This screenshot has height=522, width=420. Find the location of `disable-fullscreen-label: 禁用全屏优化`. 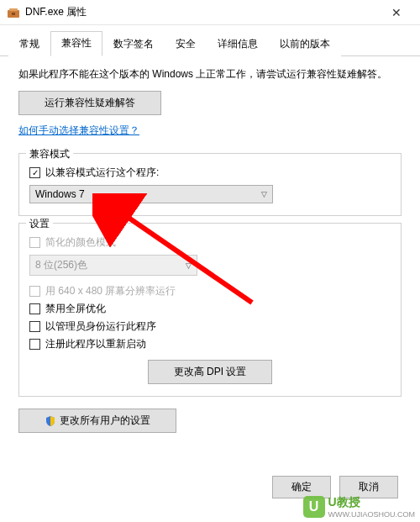

disable-fullscreen-label: 禁用全屏优化 is located at coordinates (76, 309).